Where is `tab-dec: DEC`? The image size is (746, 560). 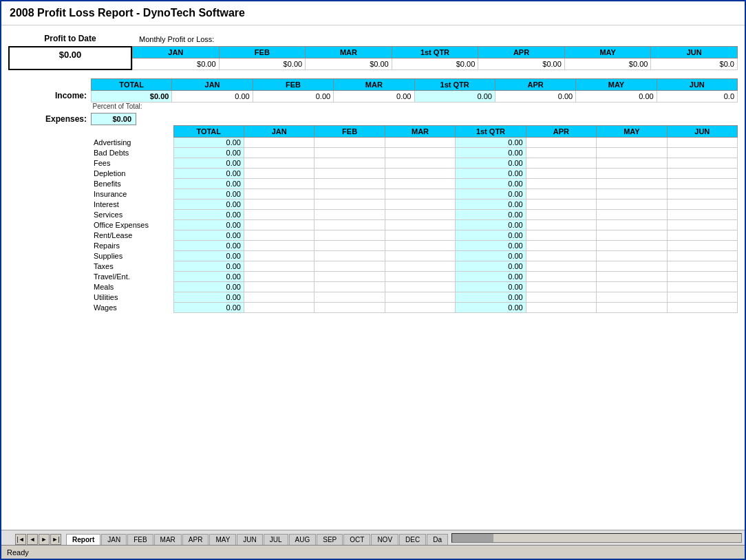
tab-dec: DEC is located at coordinates (413, 539).